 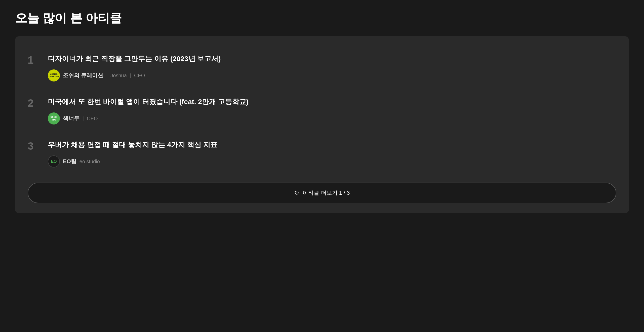 I want to click on avatar-1: JOSH'SCURATION, so click(x=54, y=75).